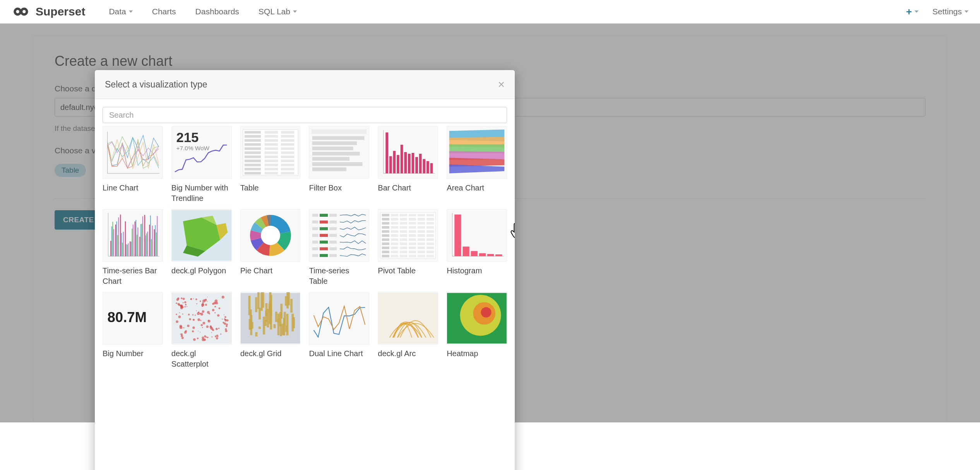  What do you see at coordinates (501, 84) in the screenshot?
I see `close-icon: ×` at bounding box center [501, 84].